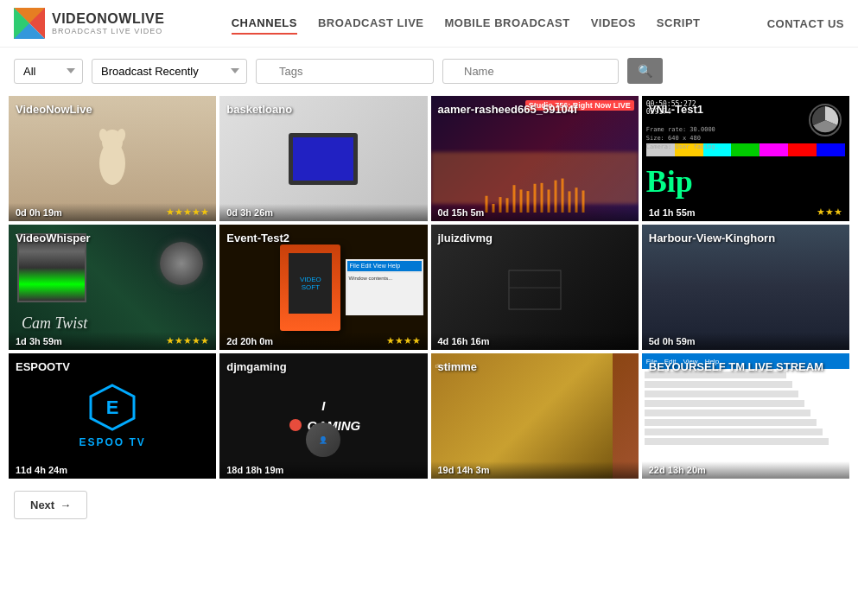  What do you see at coordinates (672, 341) in the screenshot?
I see `channel-time: 5d 0h 59m` at bounding box center [672, 341].